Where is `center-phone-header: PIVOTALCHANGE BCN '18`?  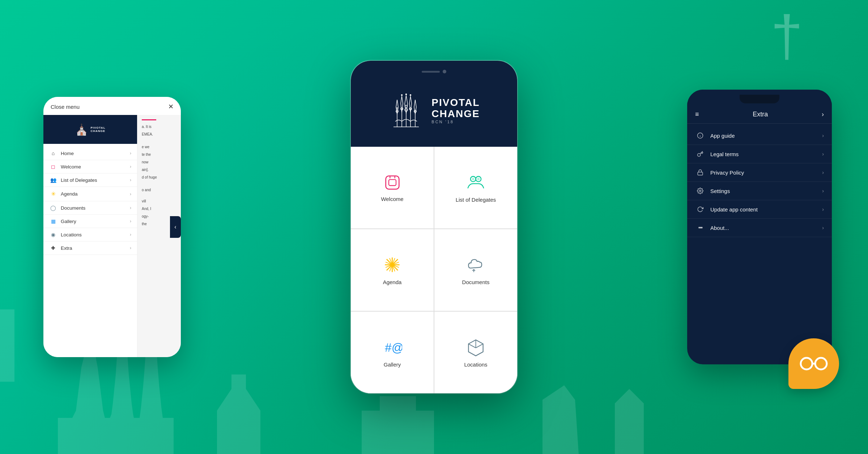 center-phone-header: PIVOTALCHANGE BCN '18 is located at coordinates (434, 112).